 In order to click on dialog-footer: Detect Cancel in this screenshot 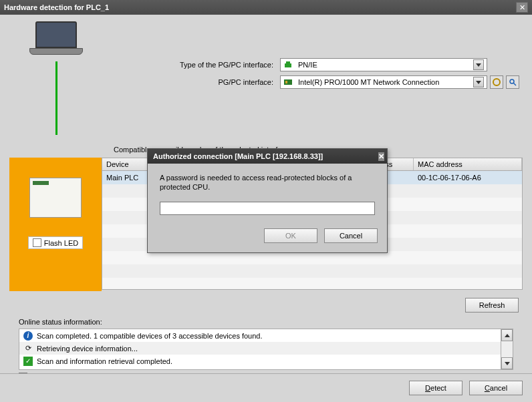, I will do `click(266, 387)`.